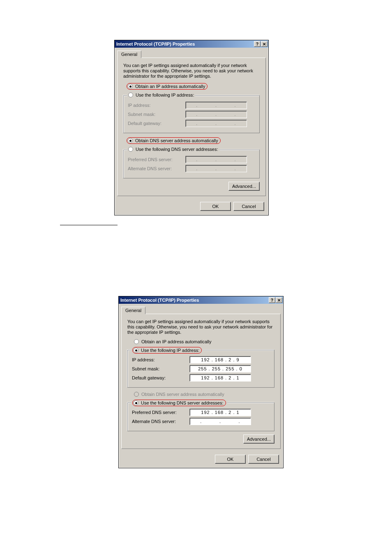 The image size is (392, 555). Describe the element at coordinates (220, 369) in the screenshot. I see `subnet-mask-input: 255 . 255 . 255 . 0` at that location.